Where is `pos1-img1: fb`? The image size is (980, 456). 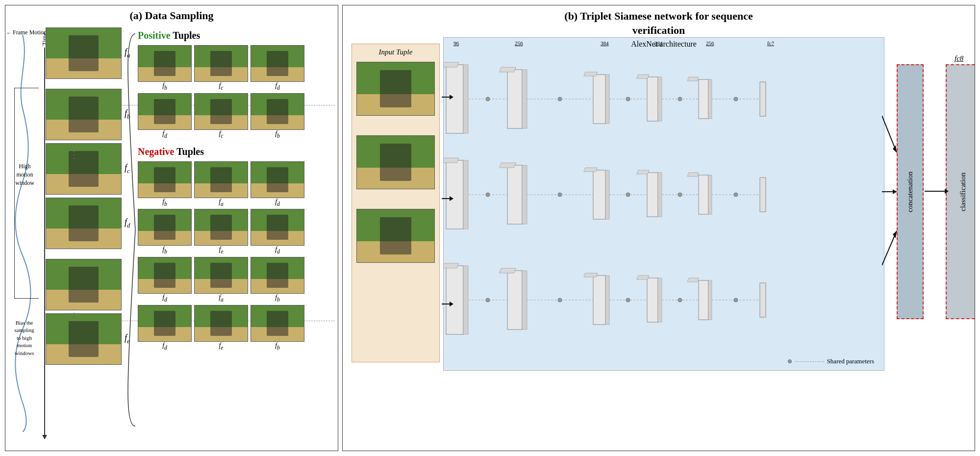 pos1-img1: fb is located at coordinates (165, 68).